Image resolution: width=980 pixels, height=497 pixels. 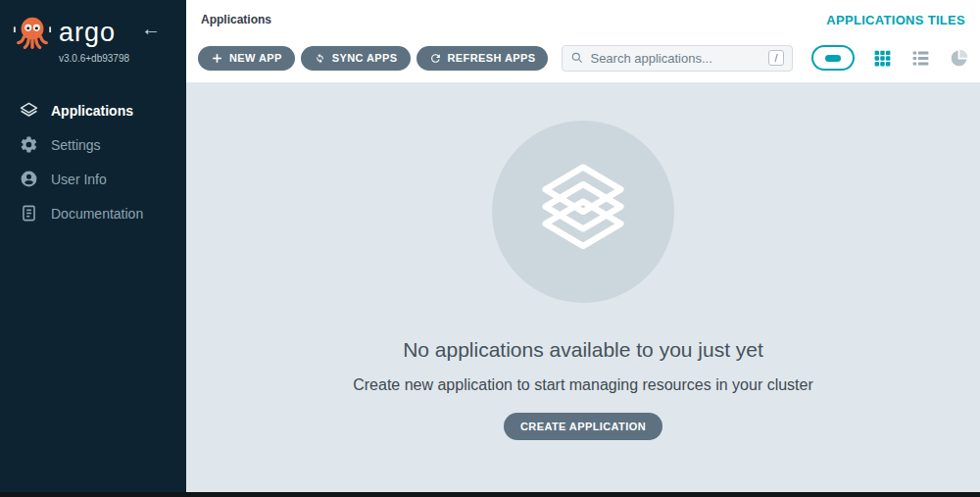 I want to click on page-view-title: APPLICATIONS TILES, so click(x=896, y=20).